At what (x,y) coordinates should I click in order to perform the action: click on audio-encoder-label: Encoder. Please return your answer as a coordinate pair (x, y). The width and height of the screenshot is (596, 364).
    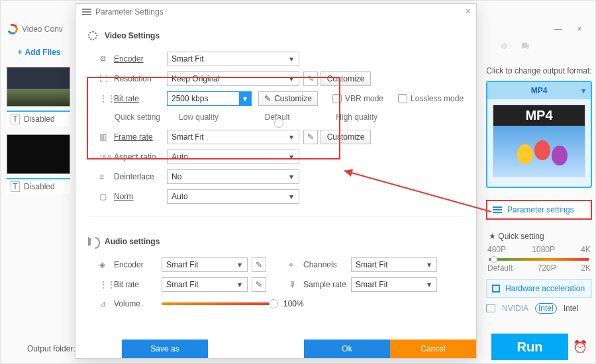
    Looking at the image, I should click on (138, 265).